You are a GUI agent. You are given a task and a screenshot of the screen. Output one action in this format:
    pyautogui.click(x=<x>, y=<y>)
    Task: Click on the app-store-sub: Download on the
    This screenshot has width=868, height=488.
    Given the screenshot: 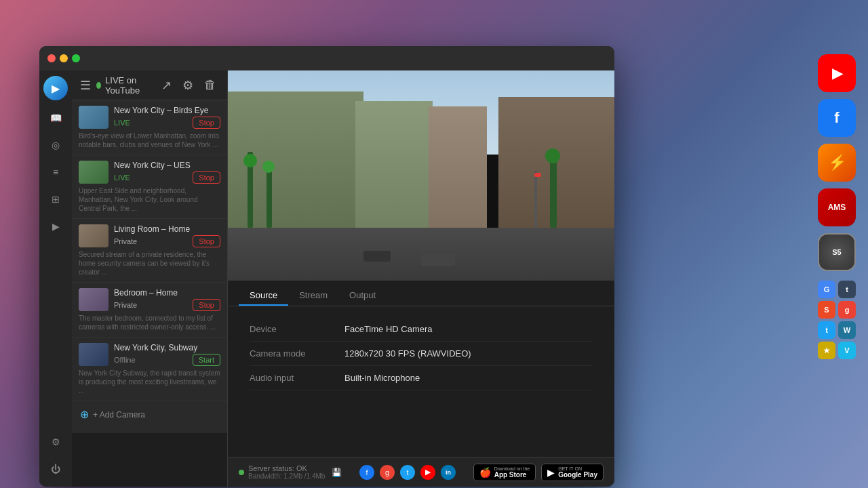 What is the action you would take?
    pyautogui.click(x=513, y=469)
    